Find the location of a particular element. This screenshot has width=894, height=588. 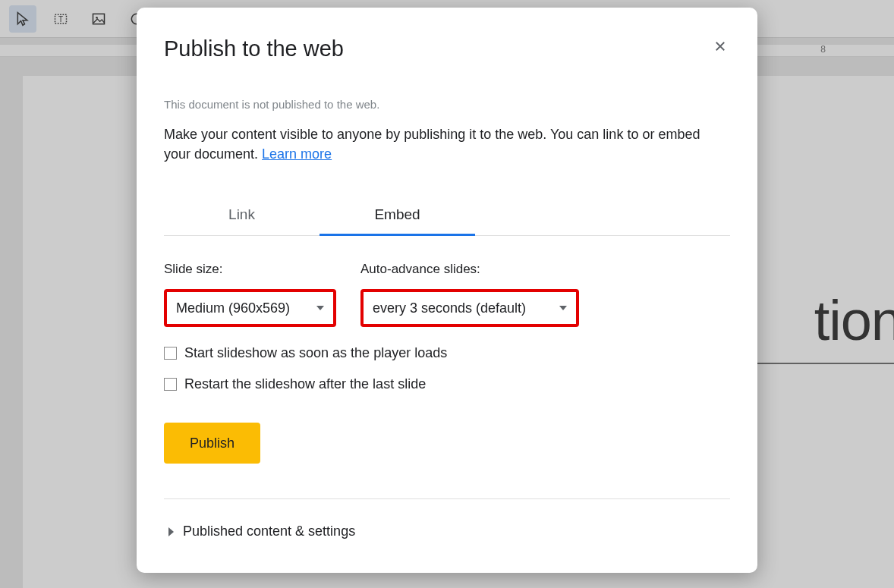

close-icon is located at coordinates (720, 46).